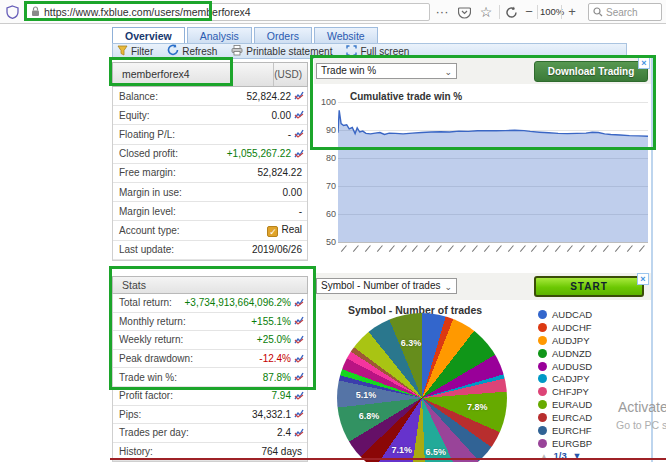  What do you see at coordinates (572, 328) in the screenshot?
I see `legend-label: AUDCHF` at bounding box center [572, 328].